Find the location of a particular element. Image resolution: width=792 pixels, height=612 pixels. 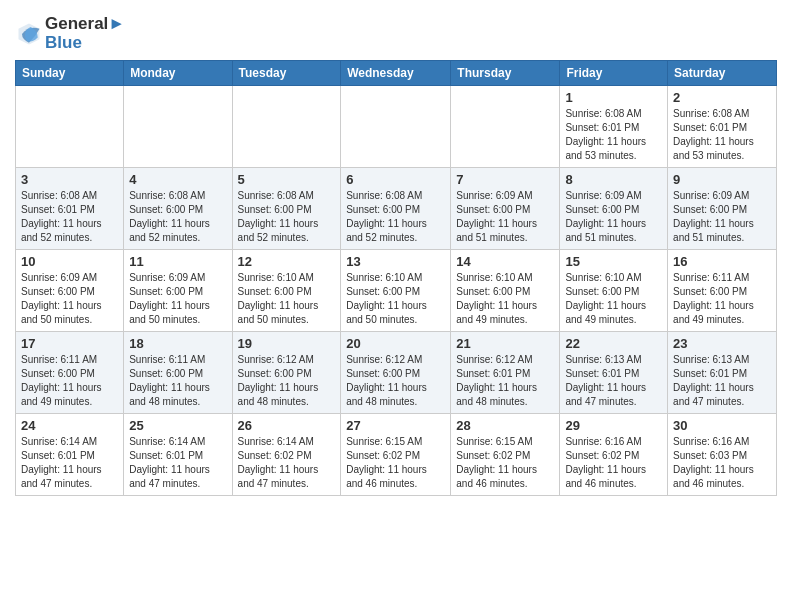

day-header-tuesday: Tuesday is located at coordinates (286, 74).